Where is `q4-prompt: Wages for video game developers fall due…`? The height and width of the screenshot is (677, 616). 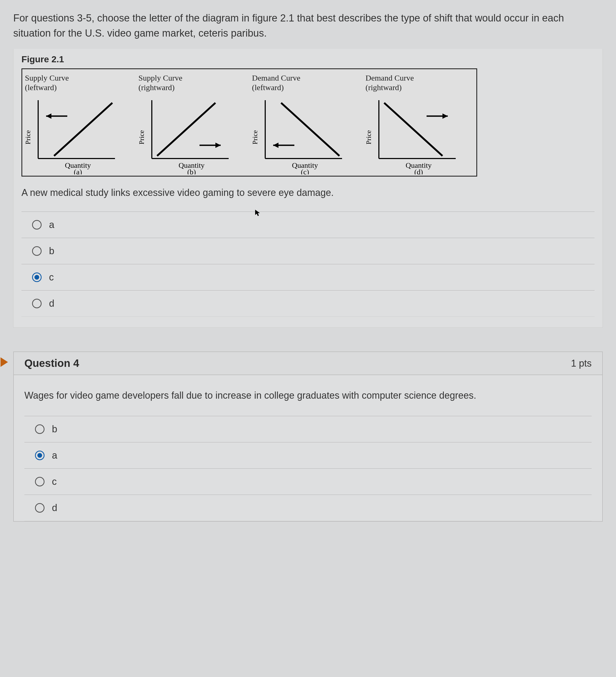 q4-prompt: Wages for video game developers fall due… is located at coordinates (308, 396).